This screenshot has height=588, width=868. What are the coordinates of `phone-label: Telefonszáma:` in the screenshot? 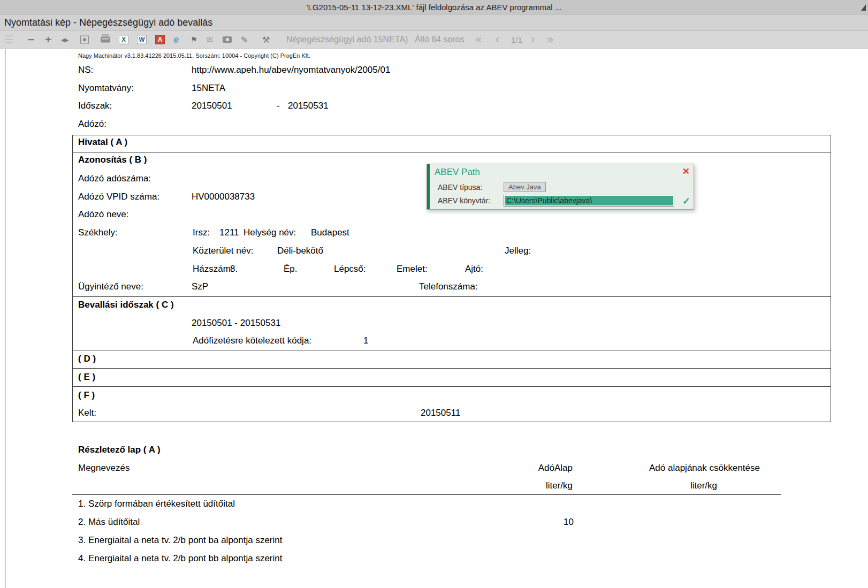 It's located at (448, 287).